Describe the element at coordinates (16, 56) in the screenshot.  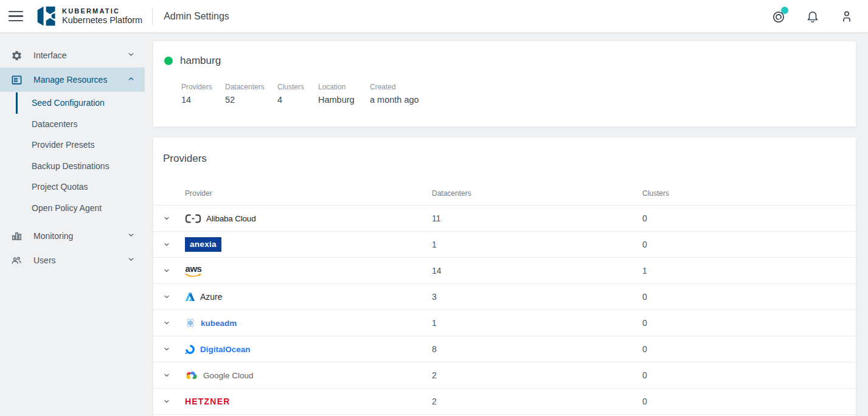
I see `gear-icon` at that location.